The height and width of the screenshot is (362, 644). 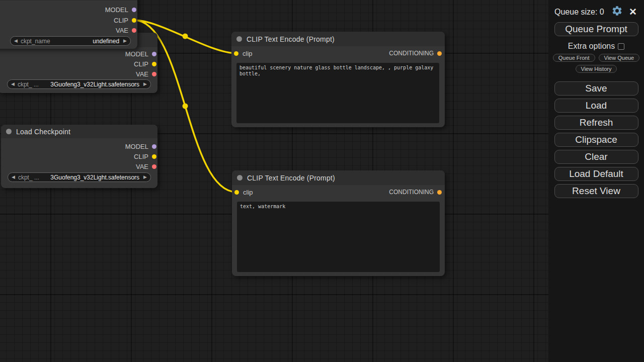 What do you see at coordinates (596, 69) in the screenshot?
I see `history-button-row: View History` at bounding box center [596, 69].